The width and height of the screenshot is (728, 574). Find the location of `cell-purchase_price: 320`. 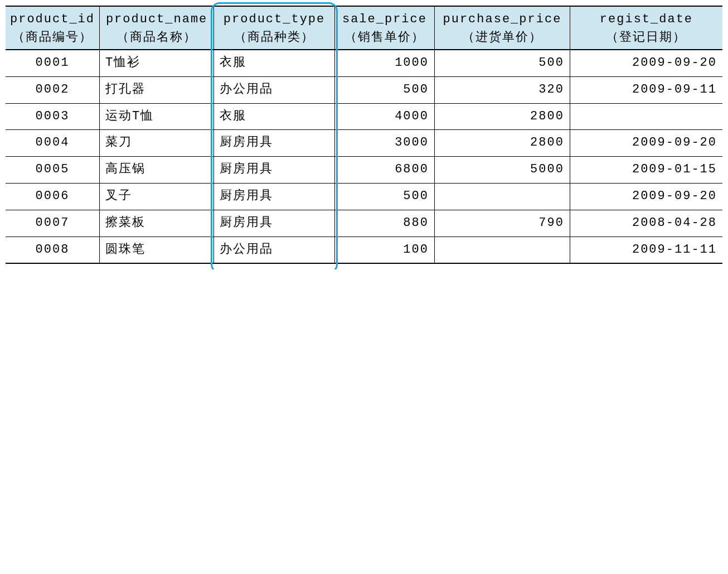

cell-purchase_price: 320 is located at coordinates (502, 90).